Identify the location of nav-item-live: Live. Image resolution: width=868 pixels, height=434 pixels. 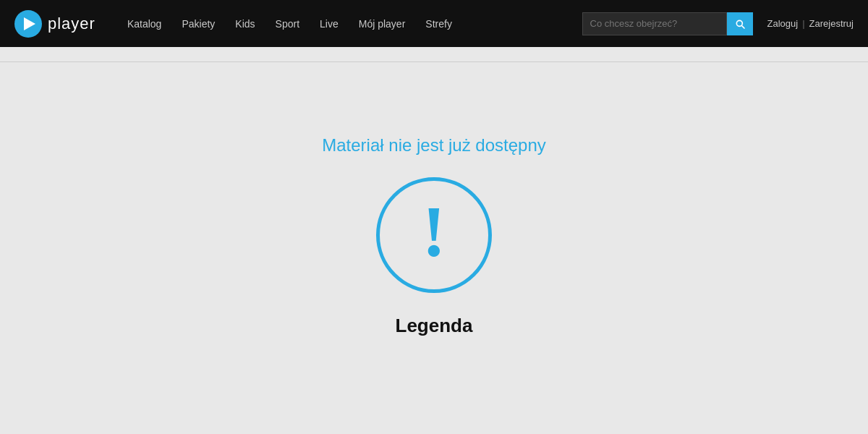
(329, 24).